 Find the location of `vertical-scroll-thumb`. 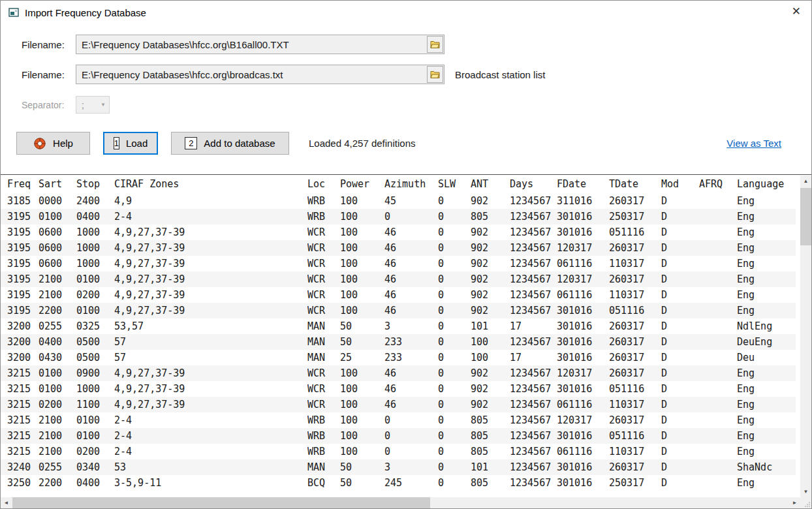

vertical-scroll-thumb is located at coordinates (805, 217).